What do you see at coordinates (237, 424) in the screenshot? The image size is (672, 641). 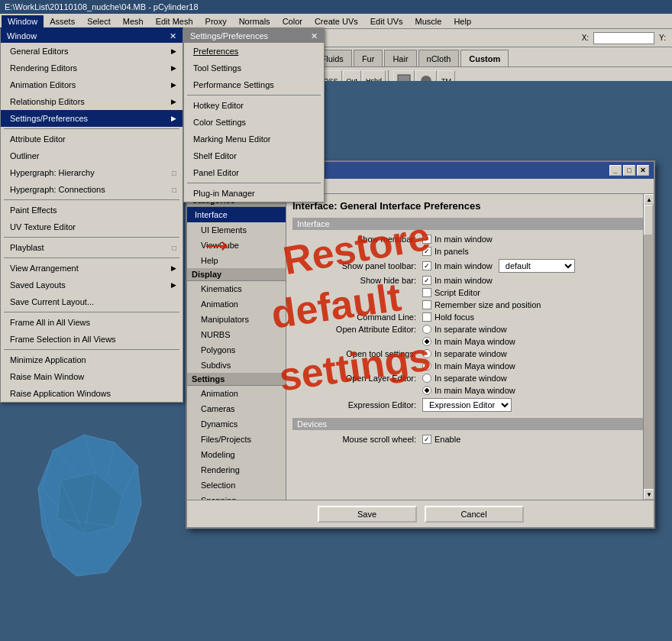 I see `sidebar-dynamics: Dynamics` at bounding box center [237, 424].